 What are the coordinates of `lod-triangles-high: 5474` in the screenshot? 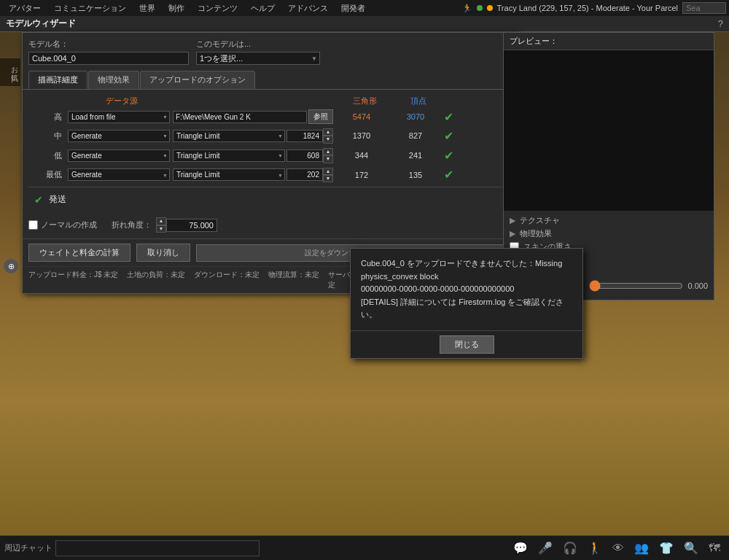 It's located at (362, 117).